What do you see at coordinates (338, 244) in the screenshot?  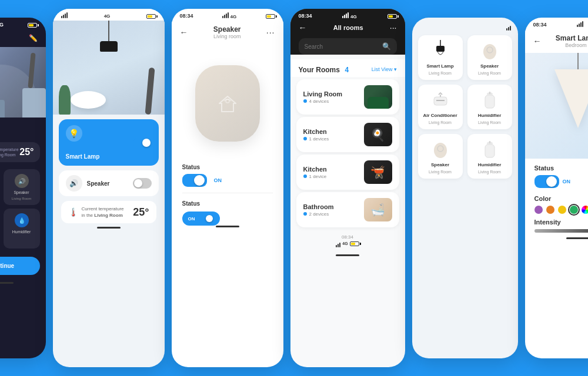 I see `signal-icon-bottom` at bounding box center [338, 244].